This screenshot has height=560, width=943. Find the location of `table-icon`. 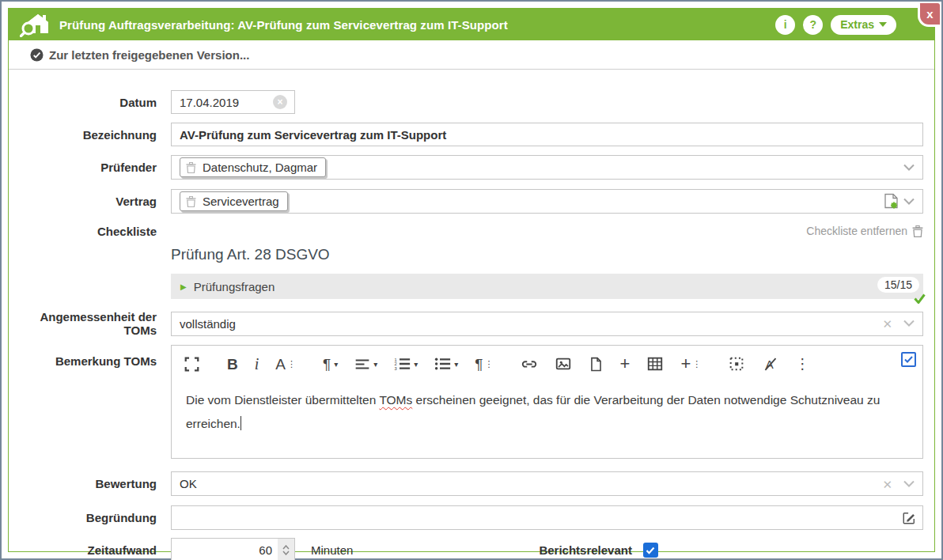

table-icon is located at coordinates (655, 364).